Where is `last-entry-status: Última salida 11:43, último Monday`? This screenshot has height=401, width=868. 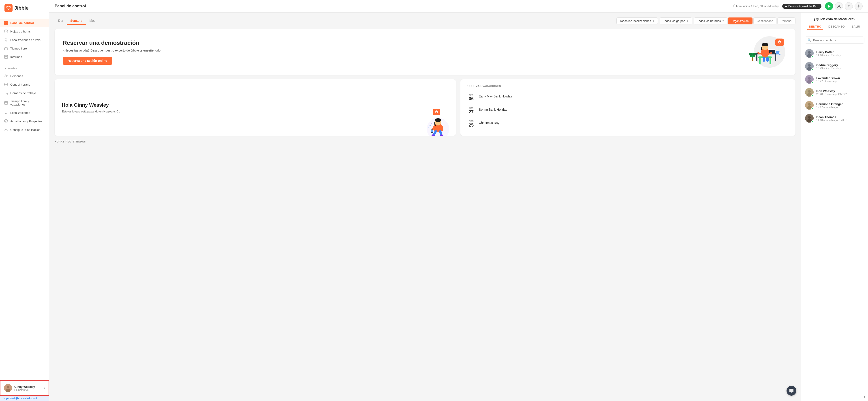 last-entry-status: Última salida 11:43, último Monday is located at coordinates (756, 6).